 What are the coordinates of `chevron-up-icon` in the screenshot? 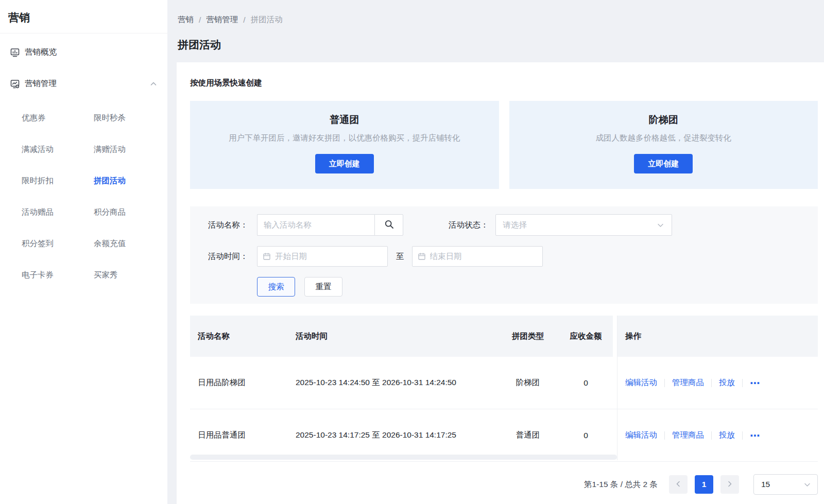 It's located at (153, 84).